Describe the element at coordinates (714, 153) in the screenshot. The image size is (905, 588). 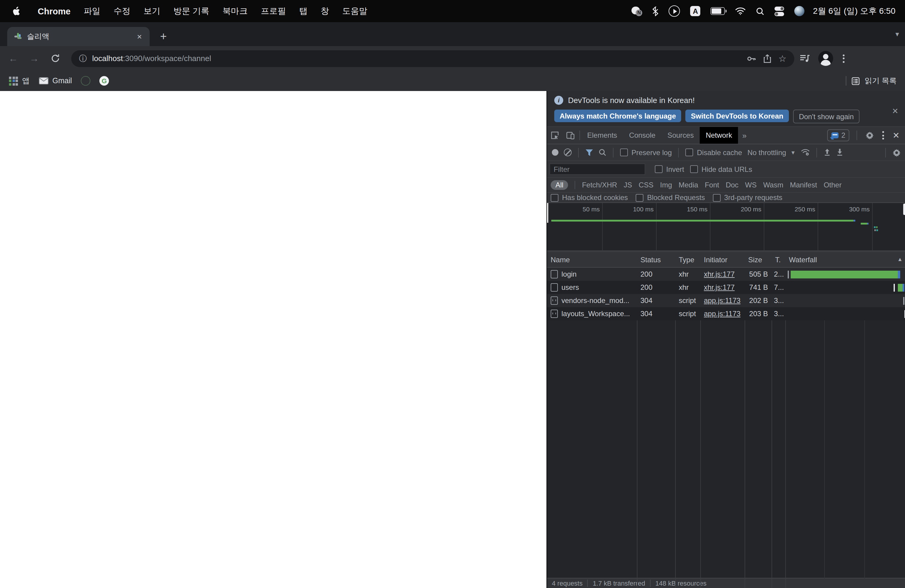
I see `disable-cache-toggle: Disable cache` at that location.